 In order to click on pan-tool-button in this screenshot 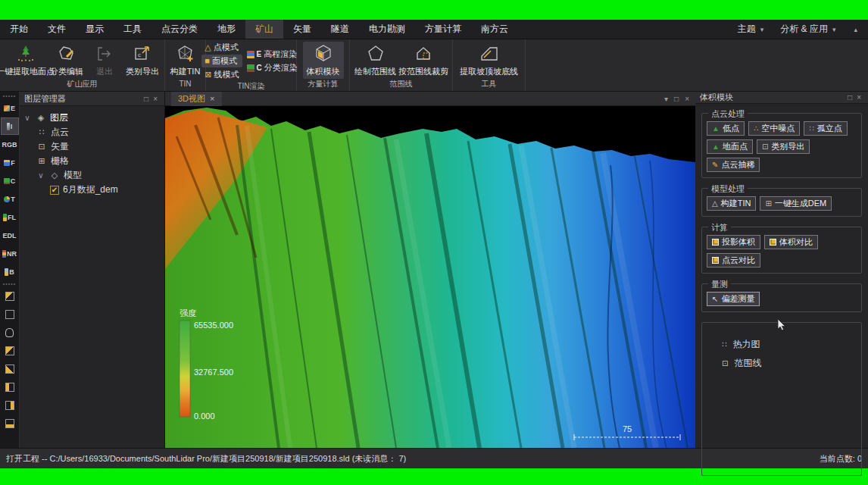, I will do `click(10, 332)`.